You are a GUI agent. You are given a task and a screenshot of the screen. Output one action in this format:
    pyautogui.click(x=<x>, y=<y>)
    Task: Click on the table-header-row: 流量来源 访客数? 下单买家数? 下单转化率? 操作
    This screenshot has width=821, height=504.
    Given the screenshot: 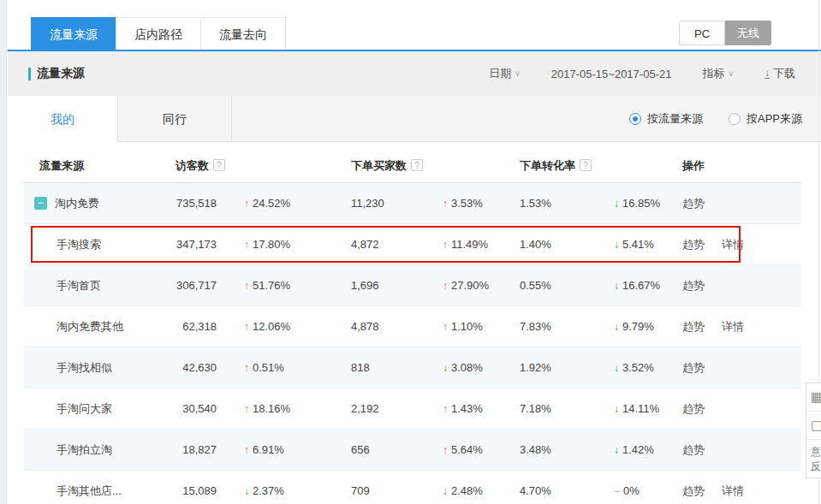 What is the action you would take?
    pyautogui.click(x=413, y=166)
    